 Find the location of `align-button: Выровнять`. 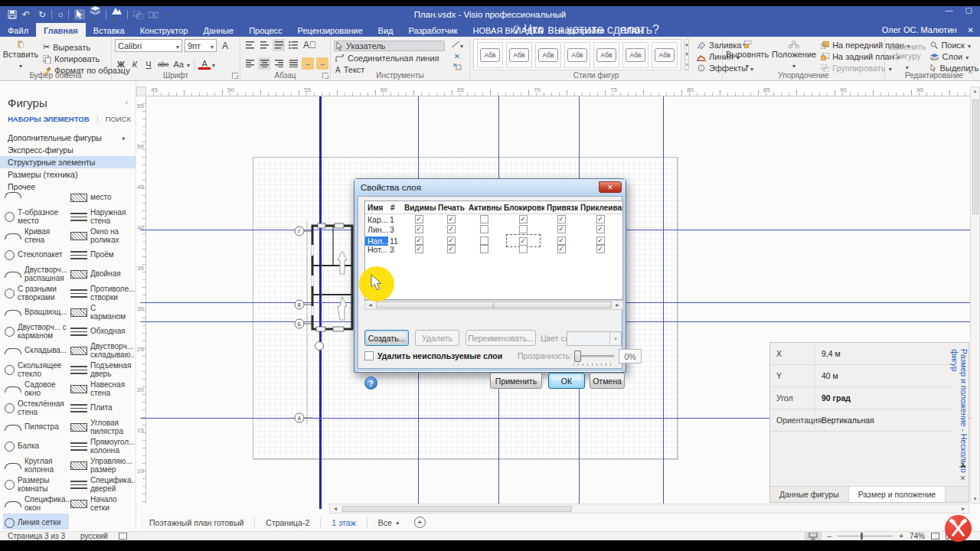

align-button: Выровнять is located at coordinates (747, 55).